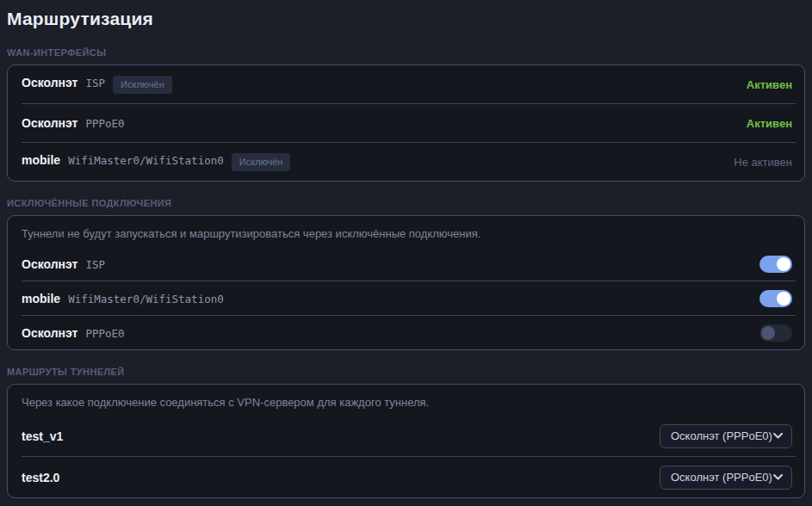 This screenshot has height=506, width=812. What do you see at coordinates (406, 298) in the screenshot?
I see `excluded-row: mobile WifiMaster0/WifiStation0` at bounding box center [406, 298].